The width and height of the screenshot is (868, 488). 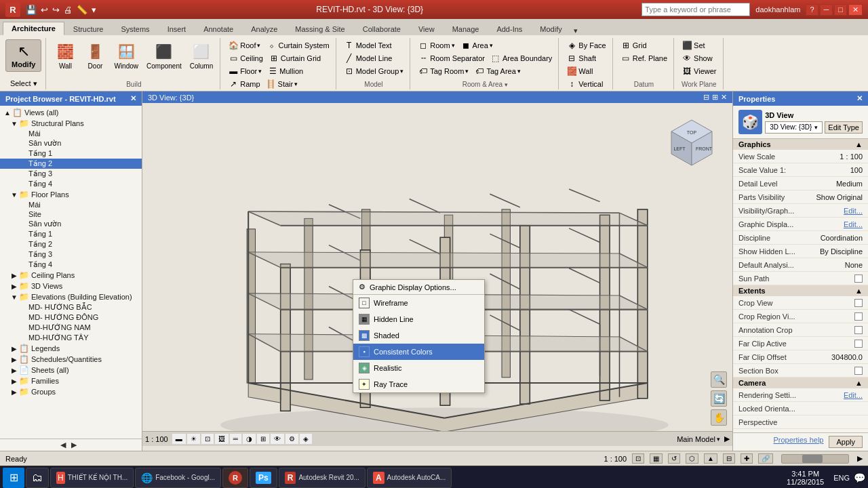 What do you see at coordinates (798, 442) in the screenshot?
I see `properties-help-link: Properties help` at bounding box center [798, 442].